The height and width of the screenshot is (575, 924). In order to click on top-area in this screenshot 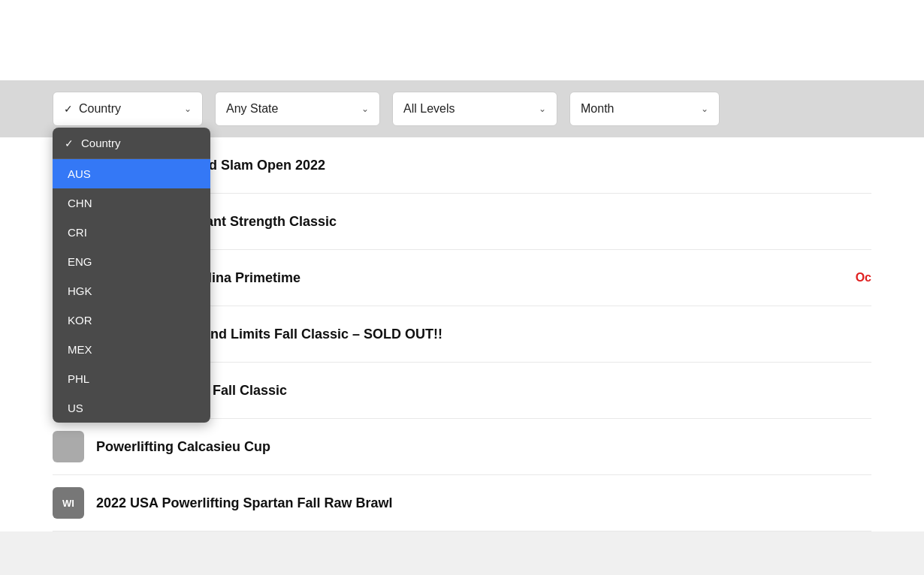, I will do `click(462, 41)`.